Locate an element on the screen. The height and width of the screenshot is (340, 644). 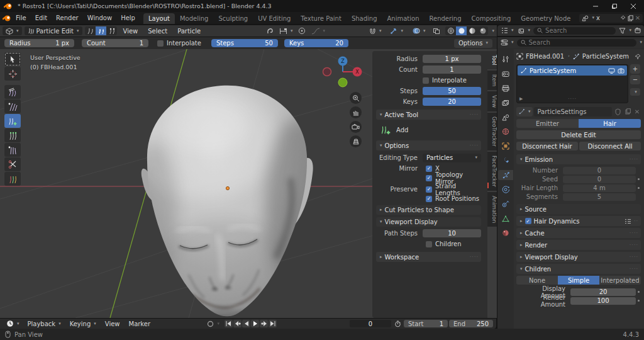
tab-sculpting: Sculpting is located at coordinates (233, 19).